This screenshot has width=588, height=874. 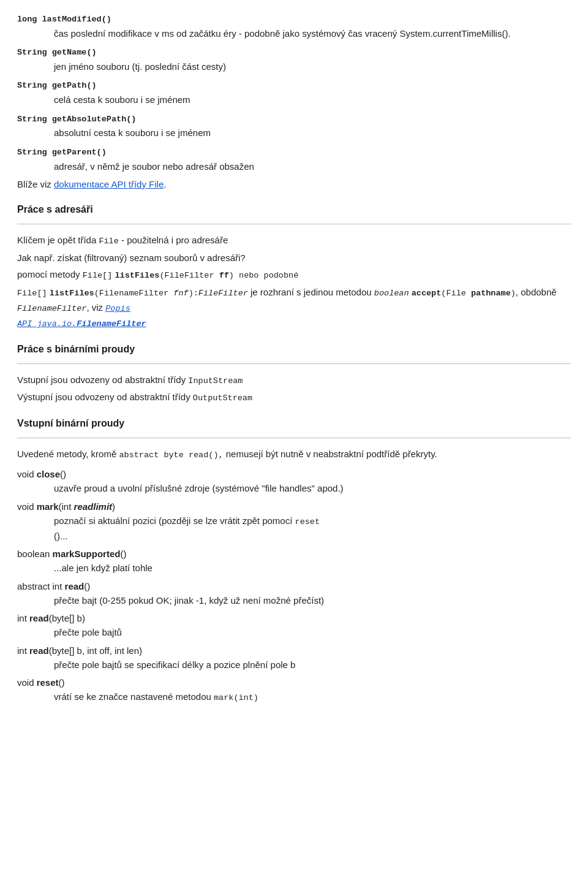 What do you see at coordinates (294, 690) in the screenshot?
I see `method-reset: void reset() vrátí se ke značce nastaven…` at bounding box center [294, 690].